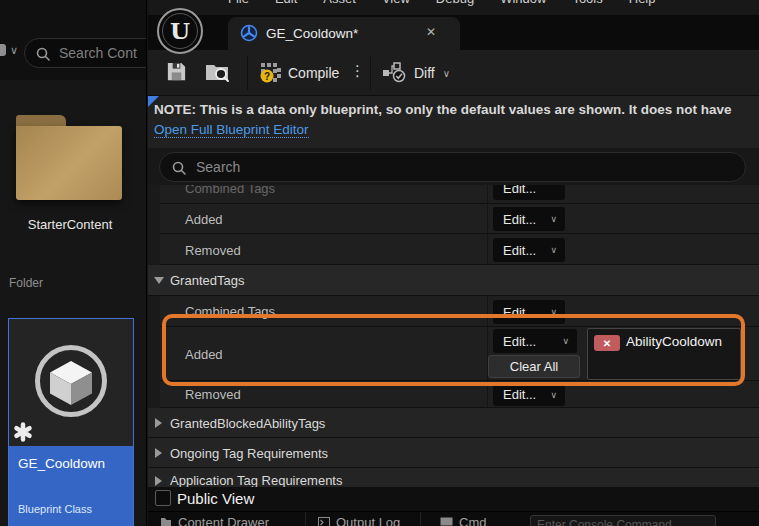 Image resolution: width=759 pixels, height=526 pixels. What do you see at coordinates (454, 499) in the screenshot?
I see `public-view-bar: Public View` at bounding box center [454, 499].